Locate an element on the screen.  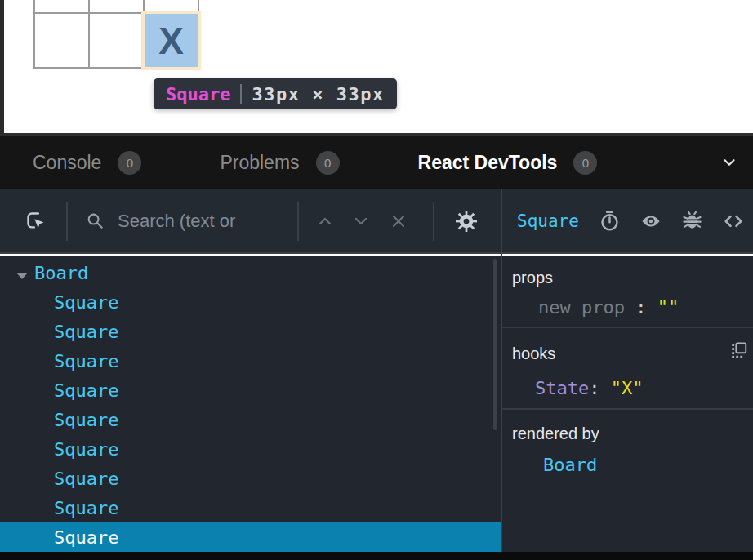
tree-scrollbar is located at coordinates (495, 344).